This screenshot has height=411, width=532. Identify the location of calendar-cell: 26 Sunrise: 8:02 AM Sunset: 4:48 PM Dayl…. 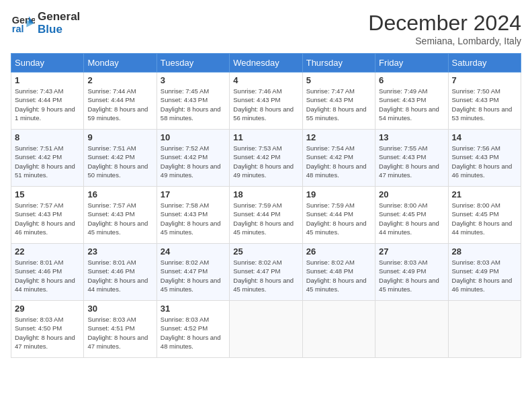
(339, 273).